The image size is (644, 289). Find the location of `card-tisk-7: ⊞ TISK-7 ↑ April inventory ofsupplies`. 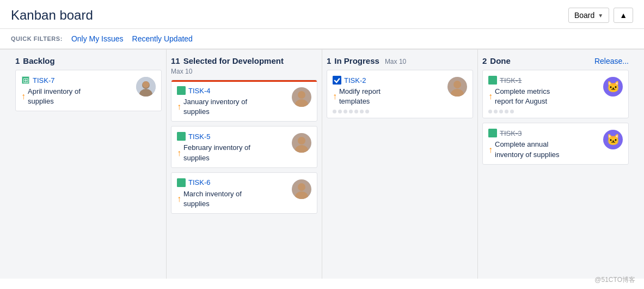

card-tisk-7: ⊞ TISK-7 ↑ April inventory ofsupplies is located at coordinates (88, 91).